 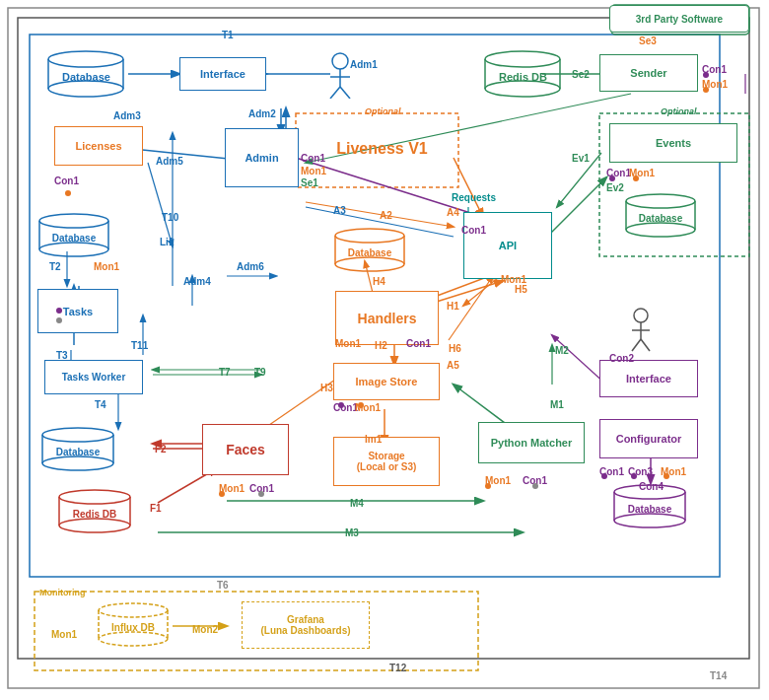 What do you see at coordinates (386, 461) in the screenshot?
I see `storage-box: Storage (Local or S3)` at bounding box center [386, 461].